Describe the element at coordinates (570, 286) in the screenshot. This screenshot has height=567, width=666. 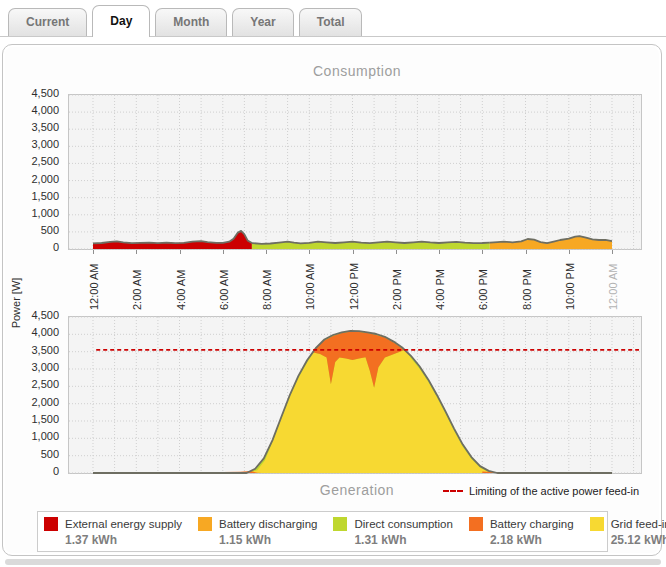
I see `x-tick-label: 10:00 PM` at that location.